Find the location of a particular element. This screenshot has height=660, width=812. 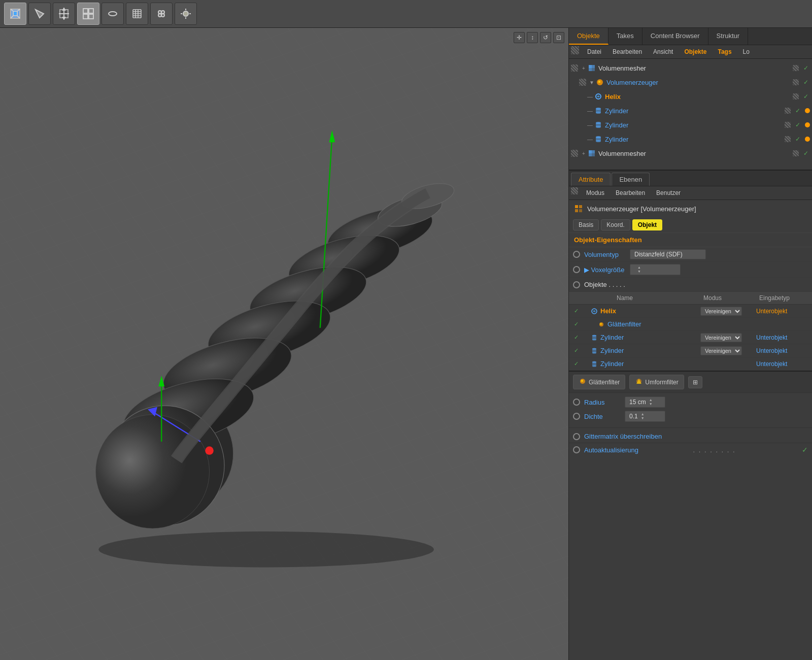

table-row-zyl1: ✓ Zylinder Vereinigen Unterobjekt is located at coordinates (690, 338).